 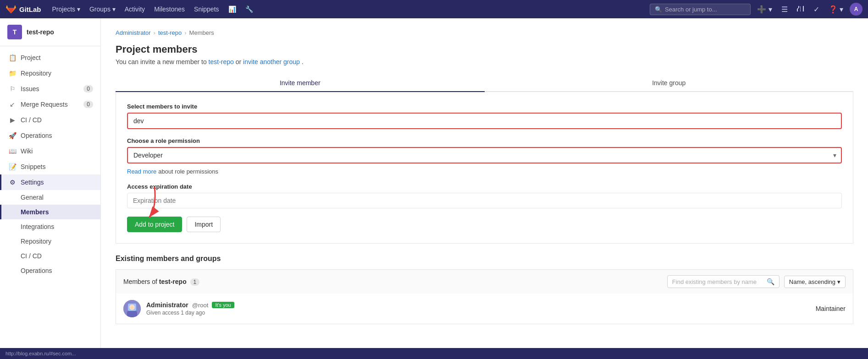 What do you see at coordinates (757, 282) in the screenshot?
I see `members-table-header-right: 🔍 Name, ascending ▾` at bounding box center [757, 282].